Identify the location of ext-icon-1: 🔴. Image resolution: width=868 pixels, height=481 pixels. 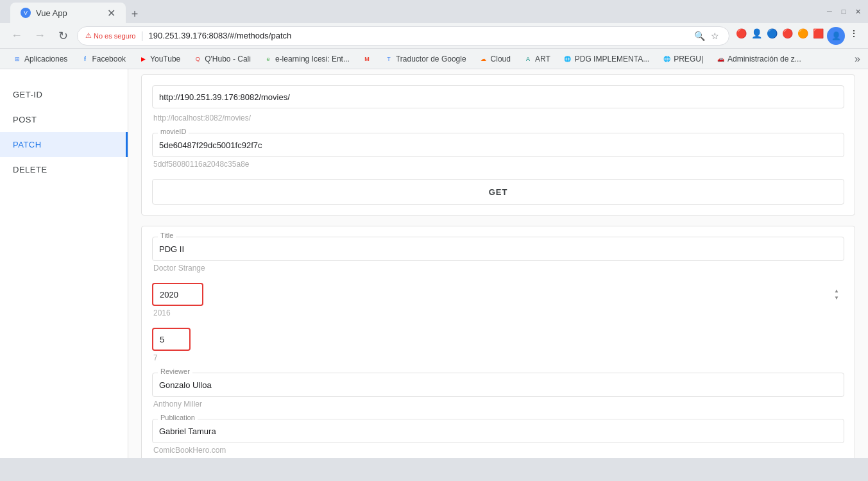
(741, 33).